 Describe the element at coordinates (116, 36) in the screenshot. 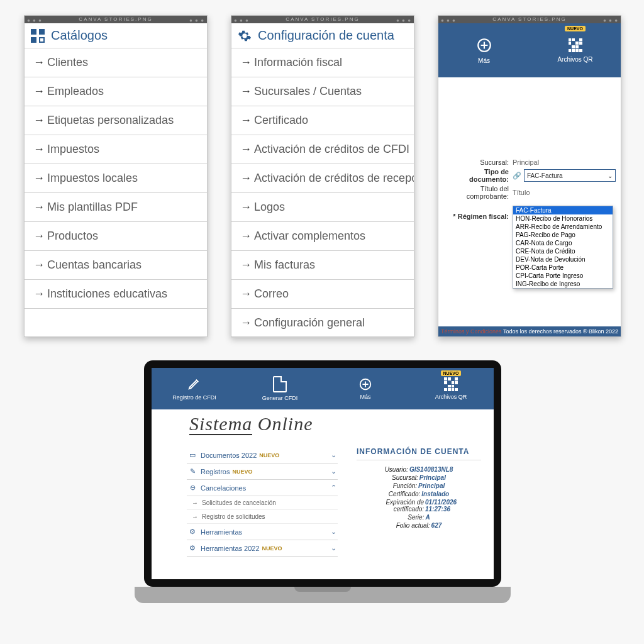

I see `catalogos-header: Catálogos` at that location.